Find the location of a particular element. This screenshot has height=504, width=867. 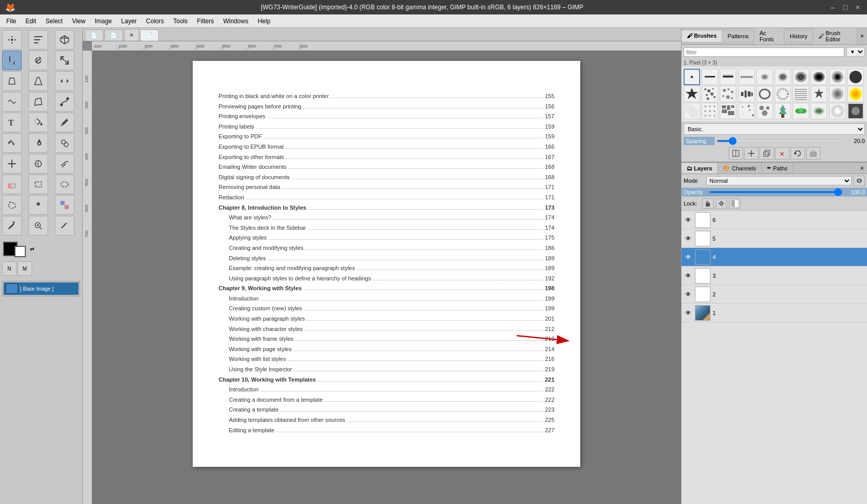

brush-item-texture4: *✦·*✦ is located at coordinates (747, 111).